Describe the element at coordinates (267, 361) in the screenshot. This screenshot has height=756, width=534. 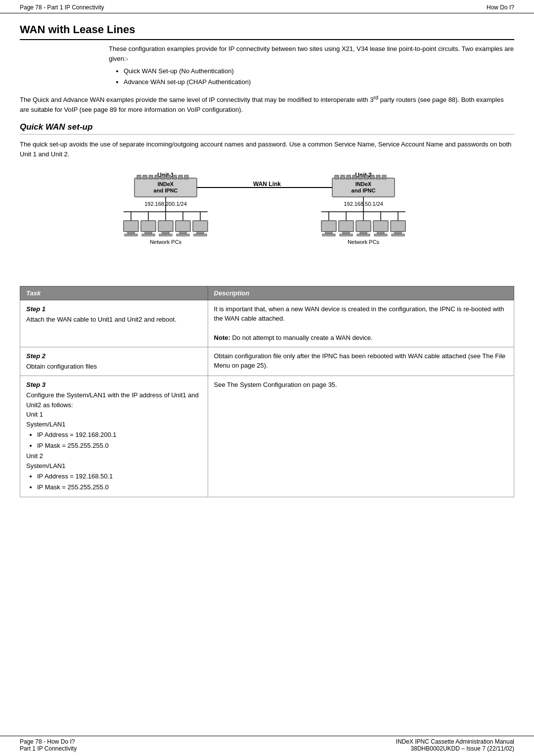
I see `table-row: Step 2 Obtain configuration files Obtain…` at that location.